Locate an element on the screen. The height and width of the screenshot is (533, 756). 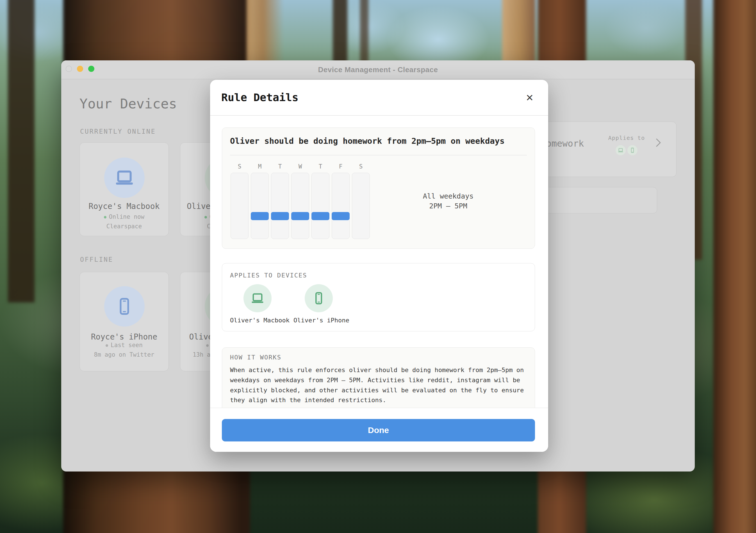
window-titlebar: Device Management - Clearspace is located at coordinates (378, 70).